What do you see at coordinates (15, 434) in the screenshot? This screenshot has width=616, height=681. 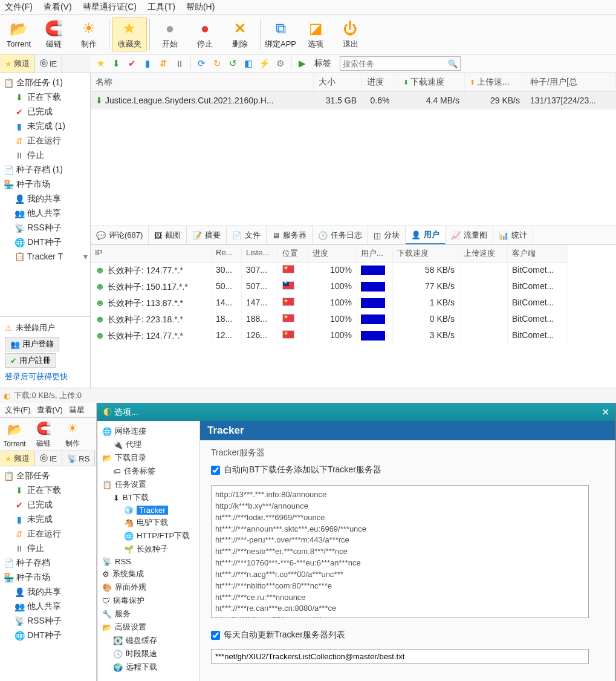 I see `bg-torrent: 📂Torrent` at bounding box center [15, 434].